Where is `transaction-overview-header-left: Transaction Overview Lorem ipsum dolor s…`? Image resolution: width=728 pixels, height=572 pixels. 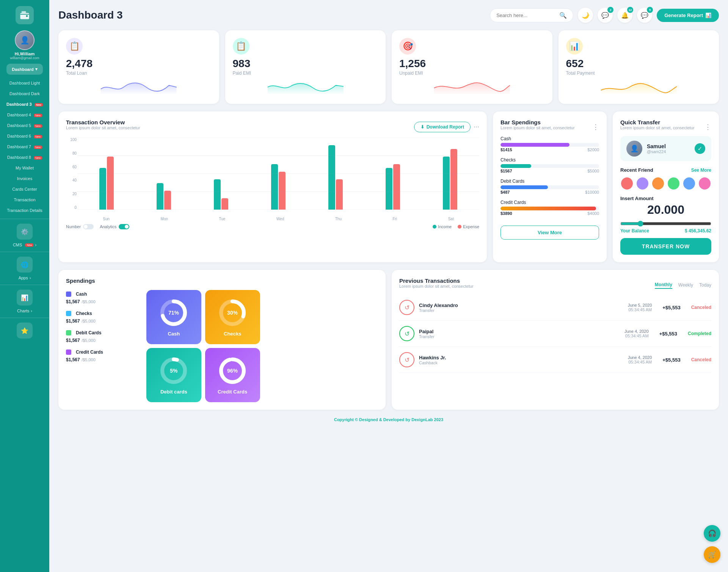
transaction-overview-header-left: Transaction Overview Lorem ipsum dolor s… is located at coordinates (103, 127).